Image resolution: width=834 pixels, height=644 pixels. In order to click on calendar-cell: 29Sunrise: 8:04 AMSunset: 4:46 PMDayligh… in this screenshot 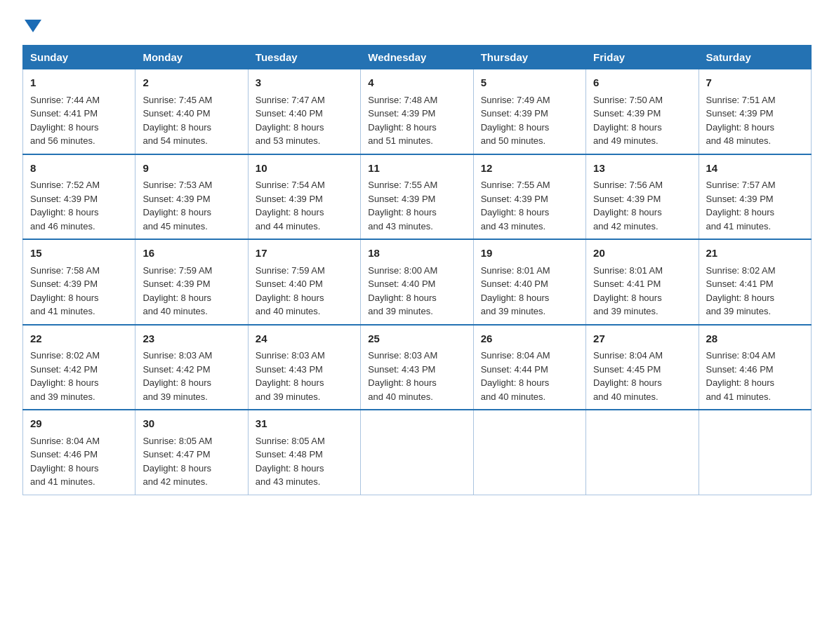, I will do `click(79, 452)`.